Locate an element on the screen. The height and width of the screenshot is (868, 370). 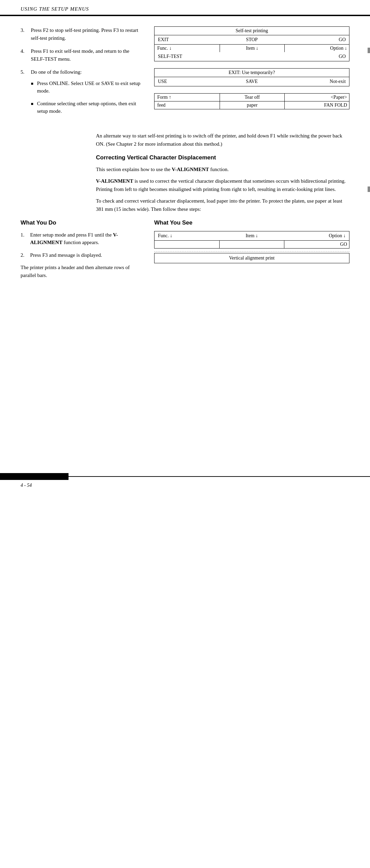
lcd2-r1c3: Not-exit is located at coordinates (317, 82).